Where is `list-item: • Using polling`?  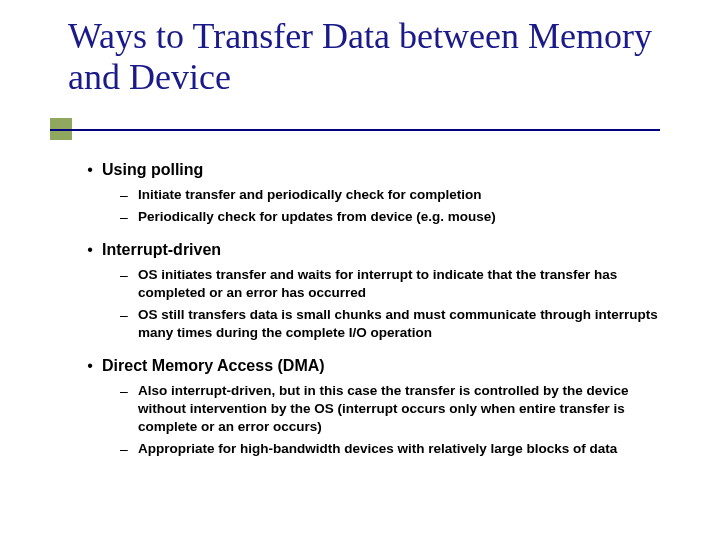 list-item: • Using polling is located at coordinates (373, 170).